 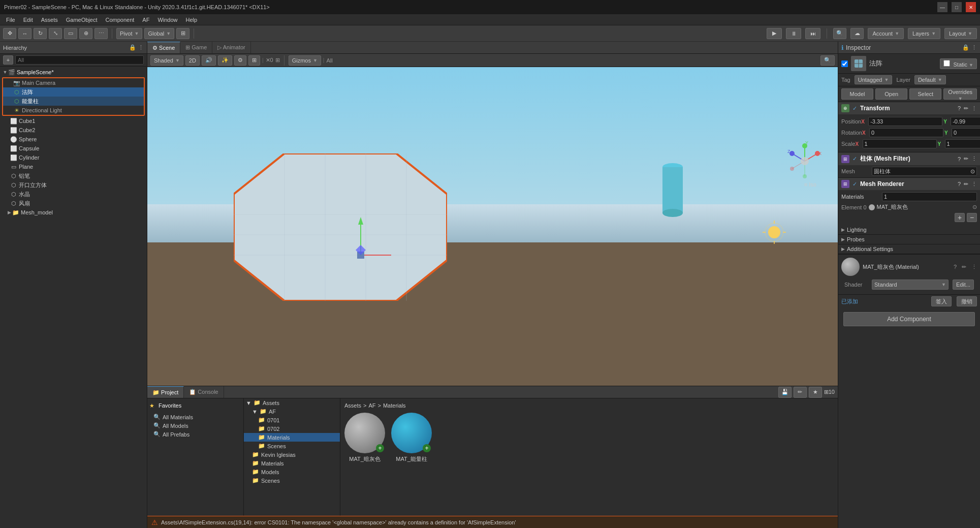 I want to click on fav-all-models: 🔍 All Models, so click(x=195, y=426).